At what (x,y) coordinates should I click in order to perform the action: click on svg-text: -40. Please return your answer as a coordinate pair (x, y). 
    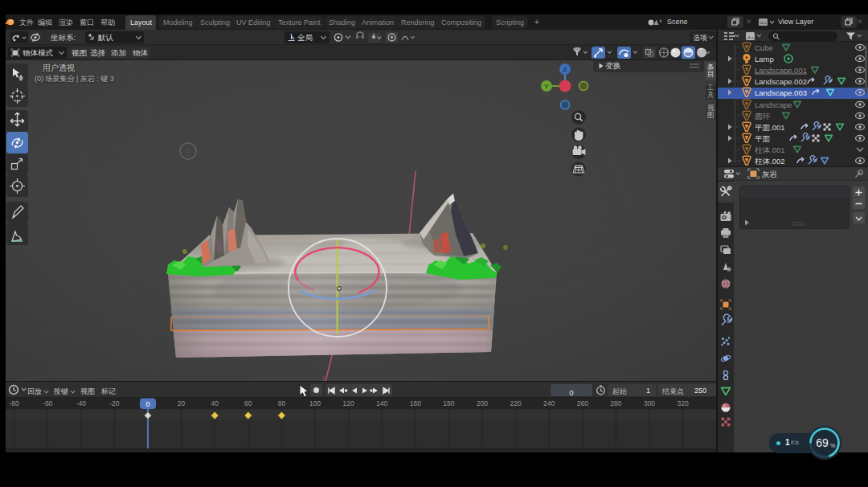
    Looking at the image, I should click on (82, 403).